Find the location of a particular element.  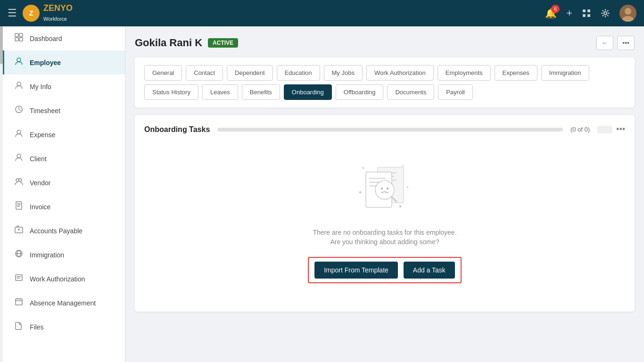

onboarding-more-button: ••• is located at coordinates (620, 129).